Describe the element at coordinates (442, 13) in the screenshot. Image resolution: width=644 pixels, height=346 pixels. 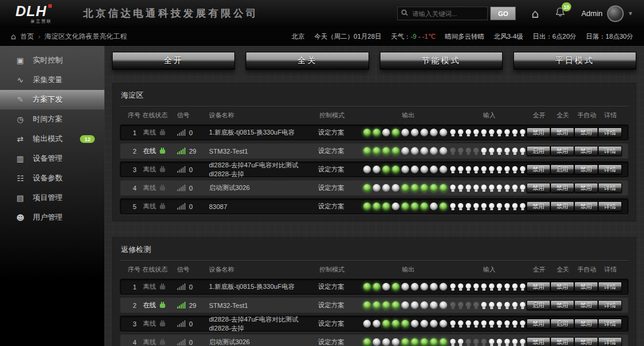
I see `search-input` at that location.